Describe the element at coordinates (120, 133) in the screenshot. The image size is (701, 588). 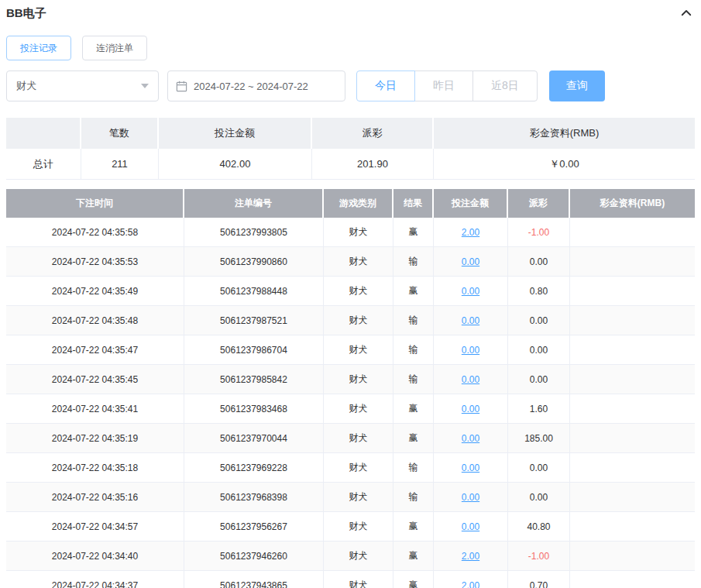
I see `summary-header-count: 笔数` at that location.